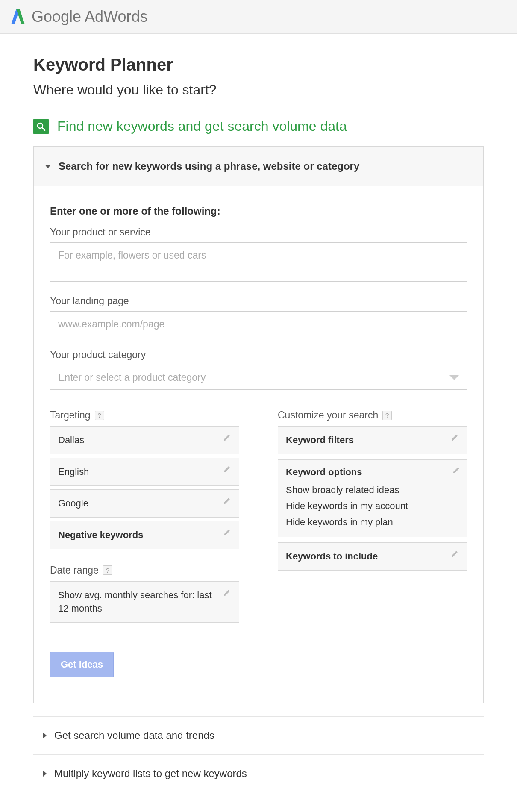 Image resolution: width=517 pixels, height=812 pixels. I want to click on keyword-options-card: Keyword options Show broadly related ide…, so click(373, 498).